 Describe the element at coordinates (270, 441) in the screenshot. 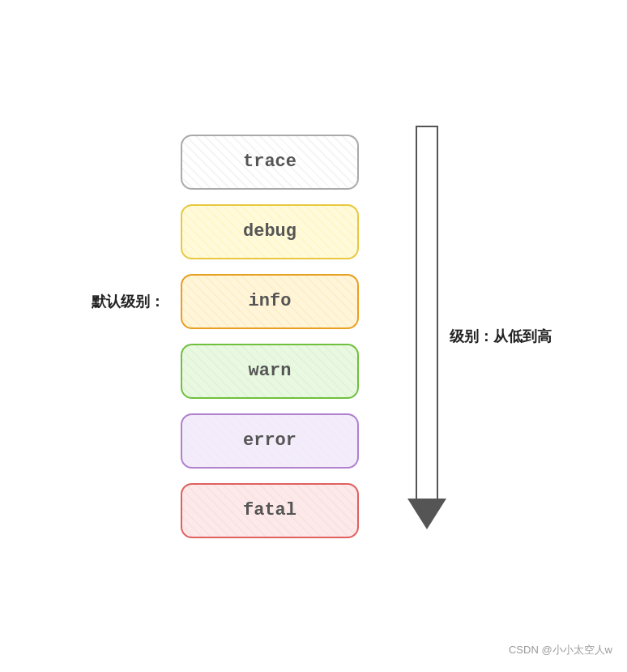

I see `level-label-error: error` at that location.